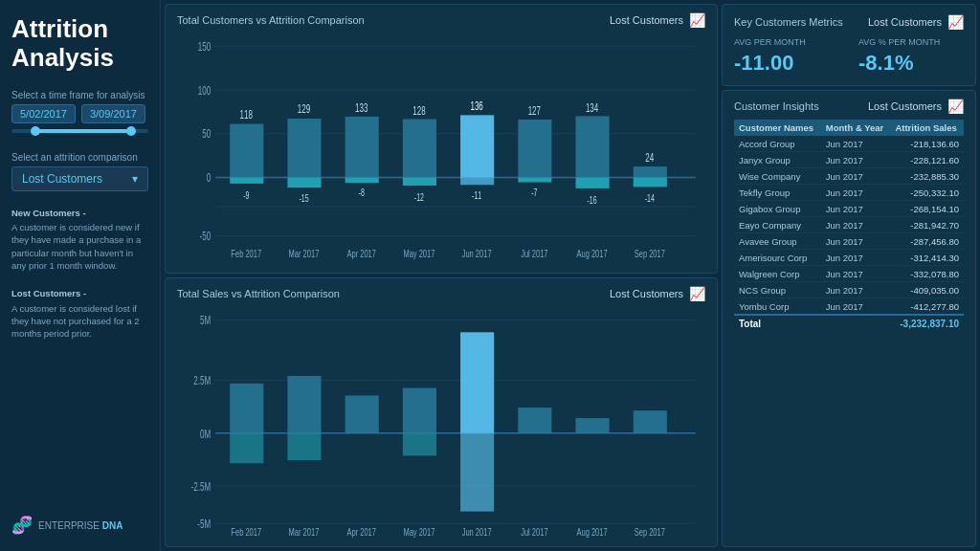 The image size is (980, 551). What do you see at coordinates (849, 274) in the screenshot?
I see `table-row: Walgreen Corp Jun 2017 -332,078.80` at bounding box center [849, 274].